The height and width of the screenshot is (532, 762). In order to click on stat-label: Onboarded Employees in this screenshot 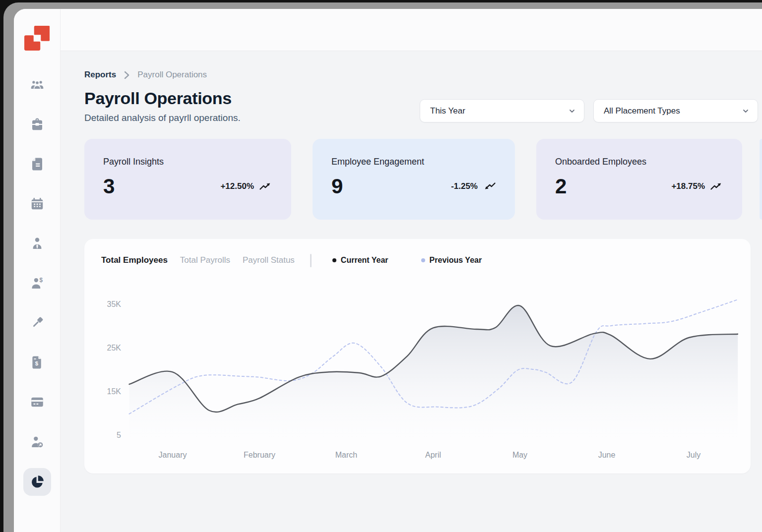, I will do `click(639, 162)`.